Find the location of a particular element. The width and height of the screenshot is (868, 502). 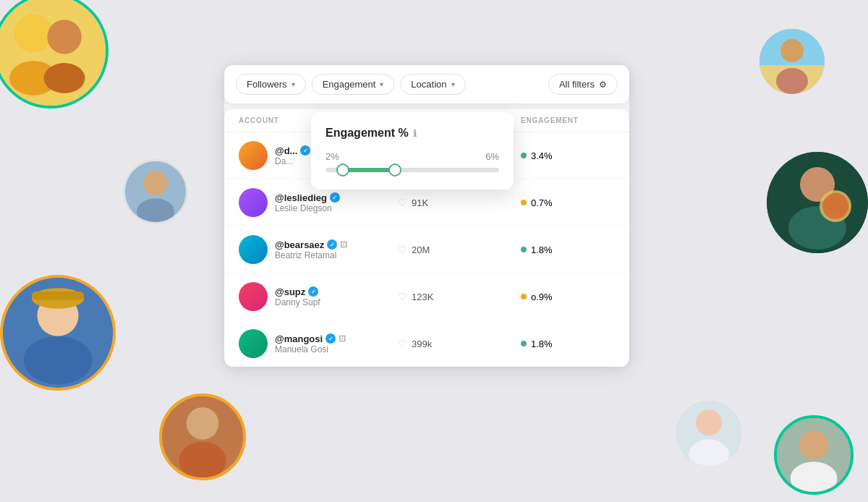

followers-cell: ♡ 123K is located at coordinates (459, 297).